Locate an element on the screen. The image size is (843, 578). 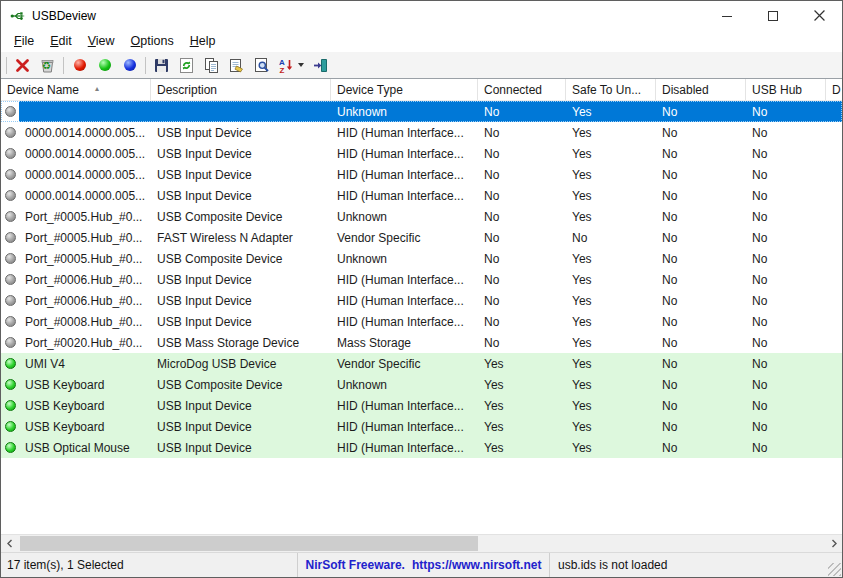
properties-button is located at coordinates (236, 66).